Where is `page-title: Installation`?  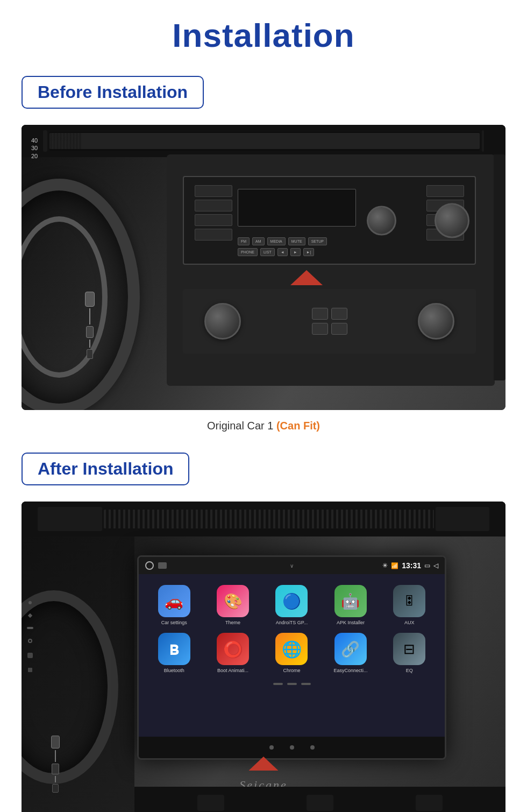
page-title: Installation is located at coordinates (264, 36).